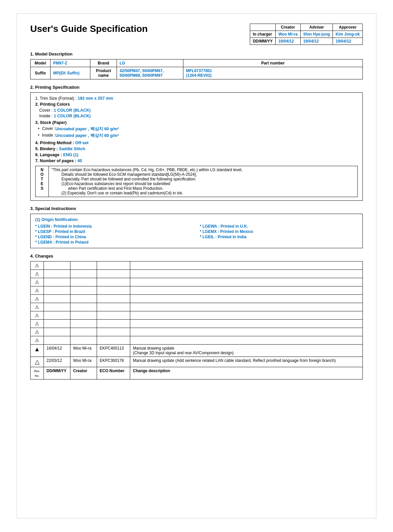  What do you see at coordinates (288, 27) in the screenshot?
I see `header-creator: Creator` at bounding box center [288, 27].